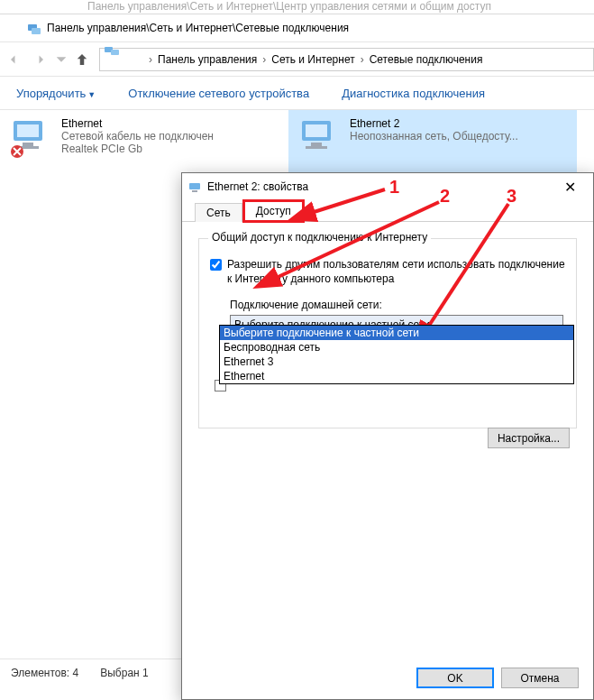 The height and width of the screenshot is (700, 594). I want to click on window-title: Панель управления\Сеть и Интернет\Сетевы…, so click(297, 28).